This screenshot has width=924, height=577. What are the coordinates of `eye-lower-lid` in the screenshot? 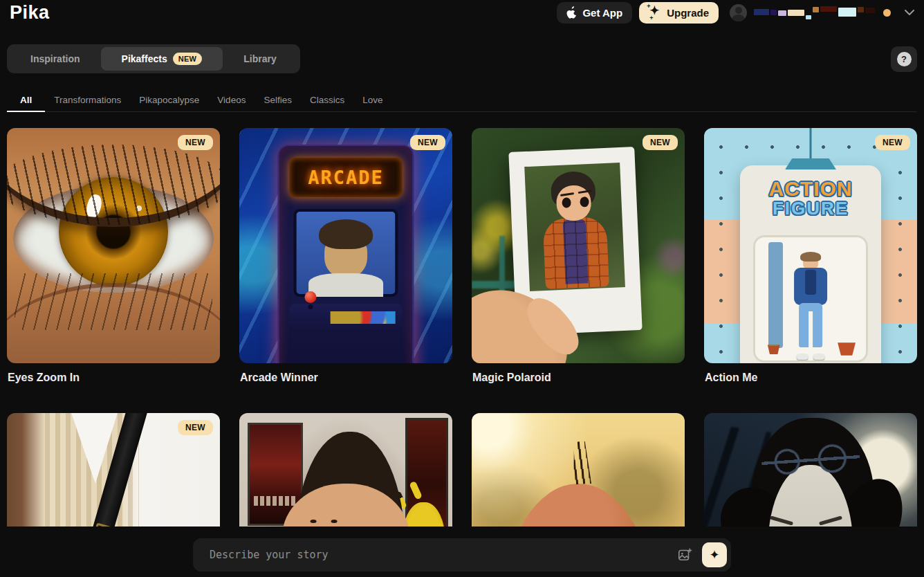 It's located at (113, 323).